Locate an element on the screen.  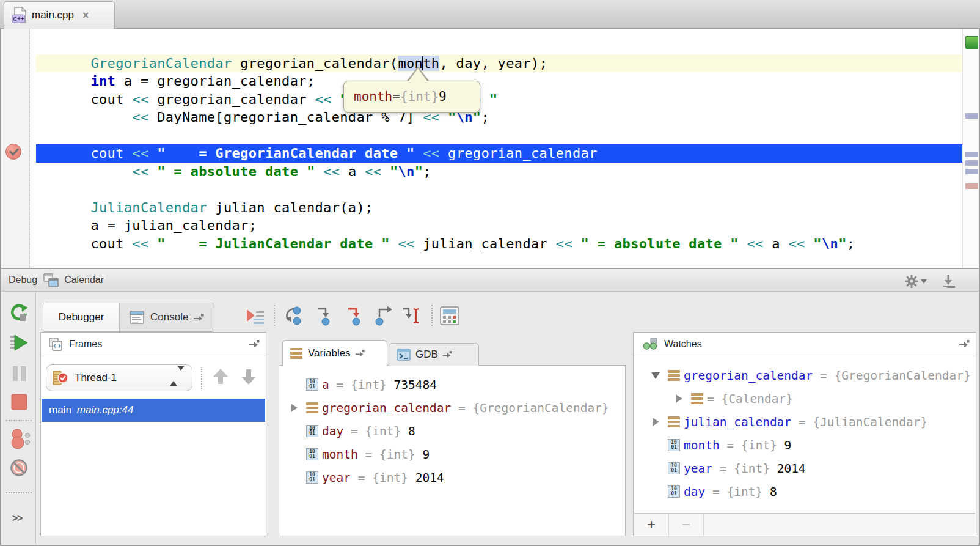
code-line: cout << " = JulianCalendar date " << jul… is located at coordinates (500, 244).